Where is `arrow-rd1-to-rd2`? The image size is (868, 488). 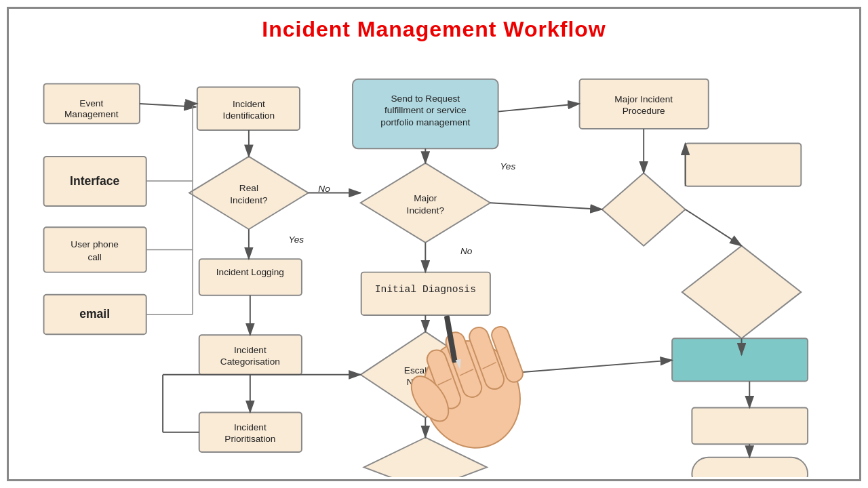 arrow-rd1-to-rd2 is located at coordinates (713, 228).